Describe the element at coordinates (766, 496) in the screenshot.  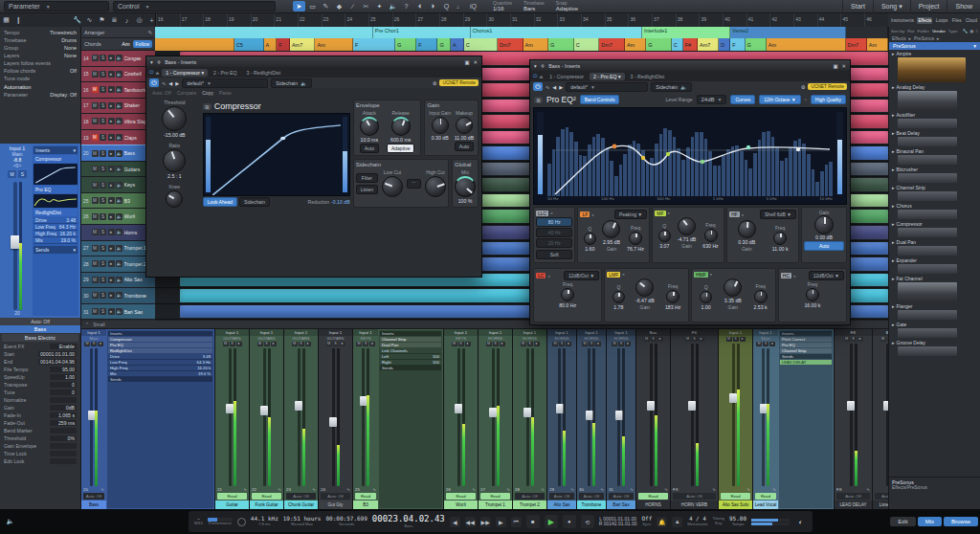
I see `automation-mode-button: Read` at that location.